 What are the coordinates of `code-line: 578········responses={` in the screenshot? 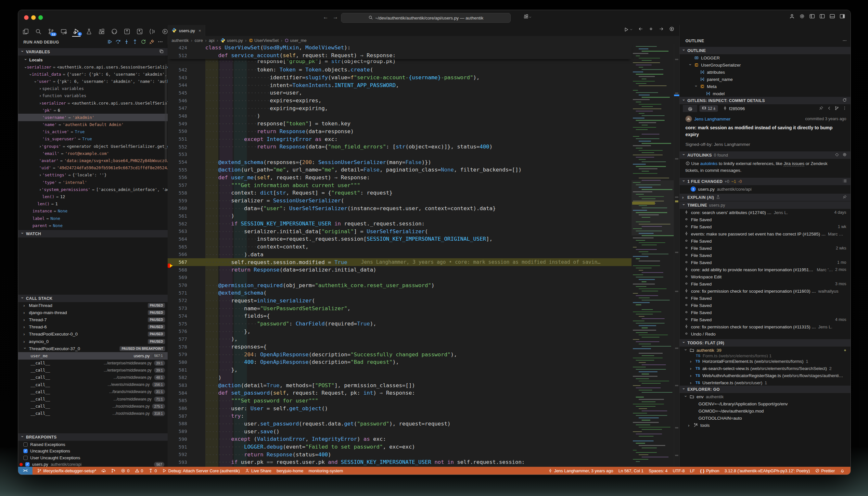 It's located at (400, 347).